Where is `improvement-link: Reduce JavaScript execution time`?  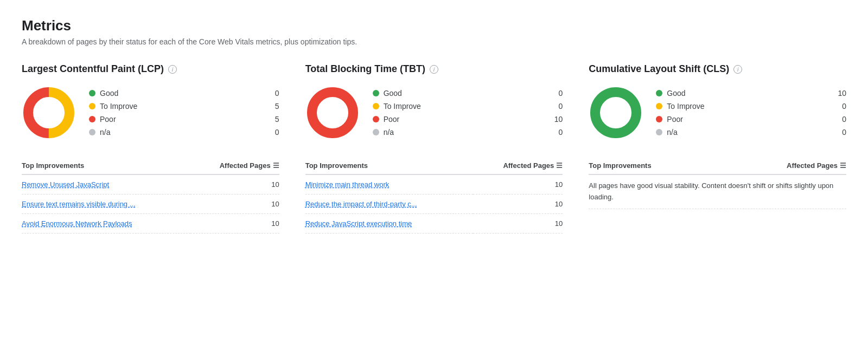
improvement-link: Reduce JavaScript execution time is located at coordinates (390, 224).